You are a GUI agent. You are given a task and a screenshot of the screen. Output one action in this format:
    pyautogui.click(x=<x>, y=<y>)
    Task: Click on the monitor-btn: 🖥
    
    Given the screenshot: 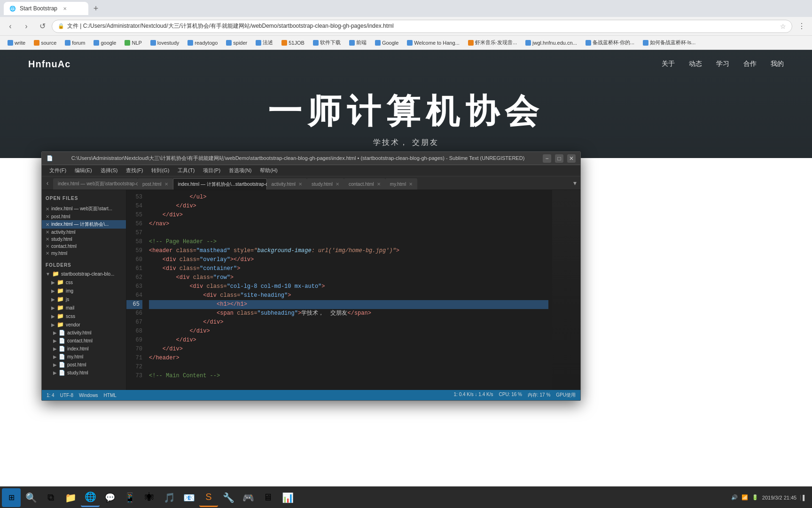 What is the action you would take?
    pyautogui.click(x=268, y=498)
    